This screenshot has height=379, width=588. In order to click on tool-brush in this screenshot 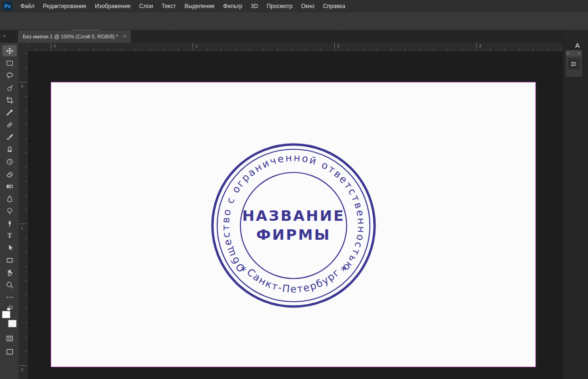, I will do `click(9, 137)`.